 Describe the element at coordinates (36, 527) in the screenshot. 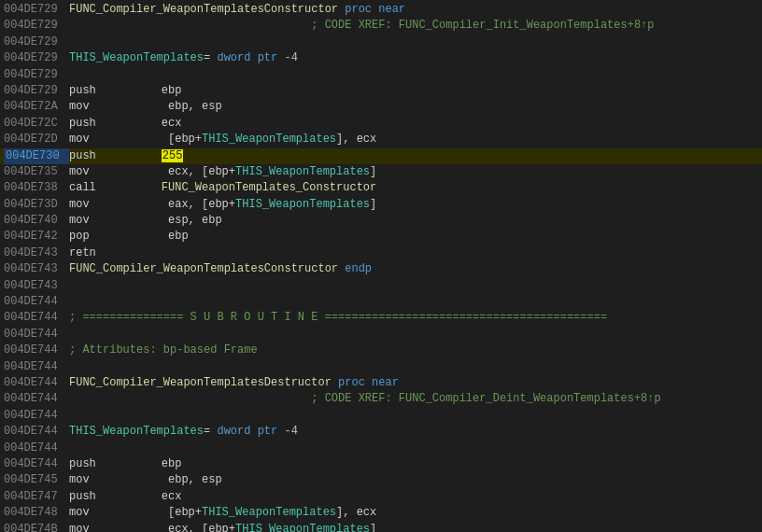

I see `address: 004DE74B` at that location.